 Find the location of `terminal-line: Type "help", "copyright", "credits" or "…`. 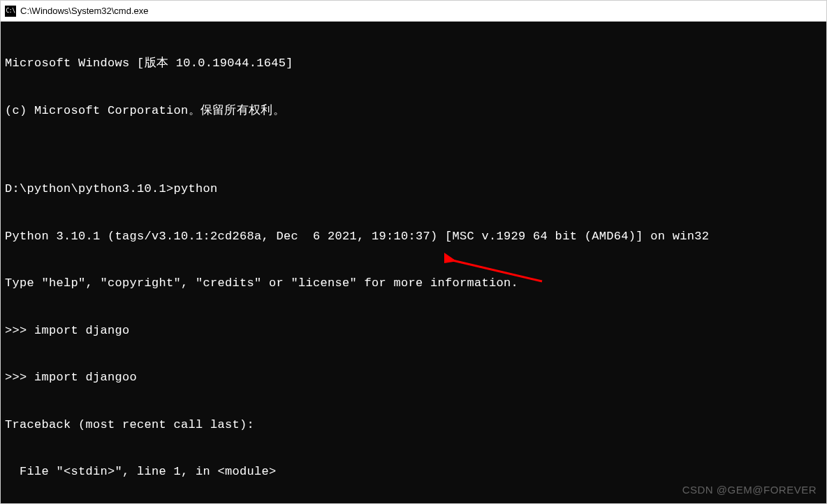

terminal-line: Type "help", "copyright", "credits" or "… is located at coordinates (414, 283).